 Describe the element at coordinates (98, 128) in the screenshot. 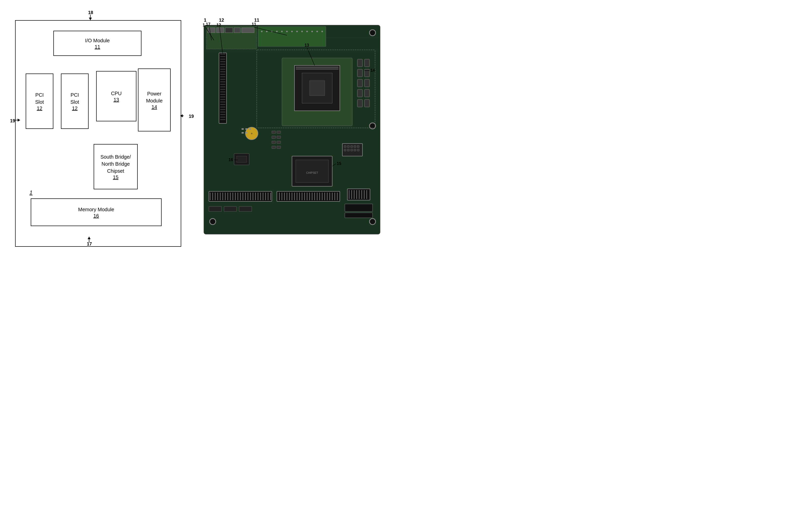

I see `diagram-section: 18 19 I/O Module 11 PCI Slot 12 PCI` at that location.